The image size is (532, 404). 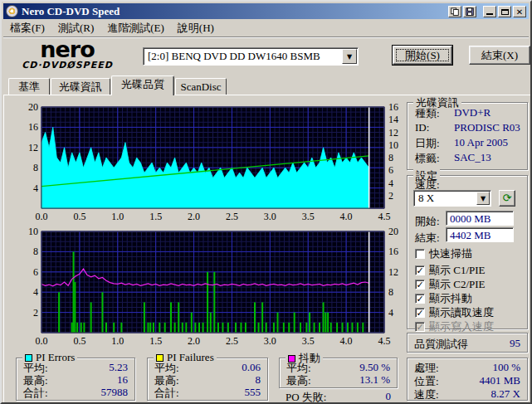 I want to click on checkbox-show-read-speed: ✓顯示讀取速度, so click(x=455, y=312).